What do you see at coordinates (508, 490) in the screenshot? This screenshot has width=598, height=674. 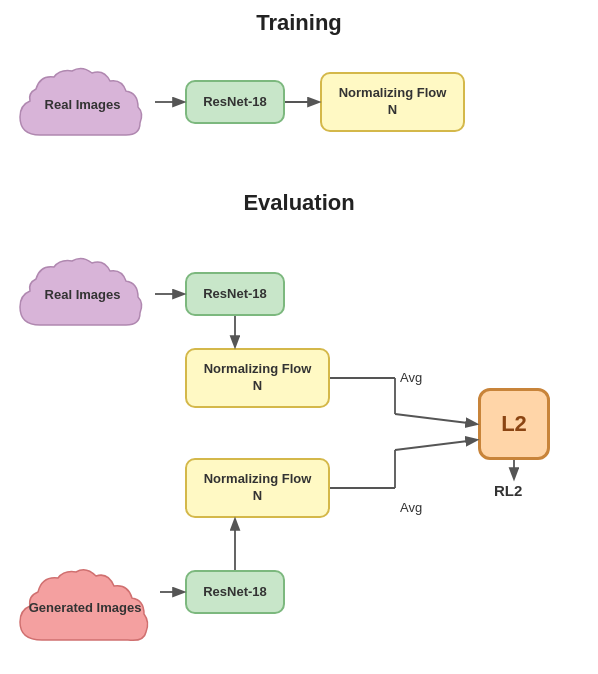 I see `rl2-label: RL2` at bounding box center [508, 490].